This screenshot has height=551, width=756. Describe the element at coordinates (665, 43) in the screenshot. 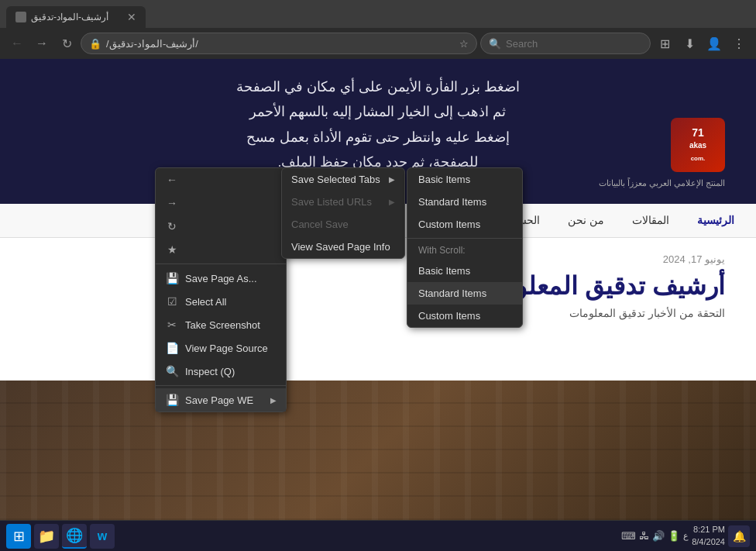

I see `extensions-button: ⊞` at that location.